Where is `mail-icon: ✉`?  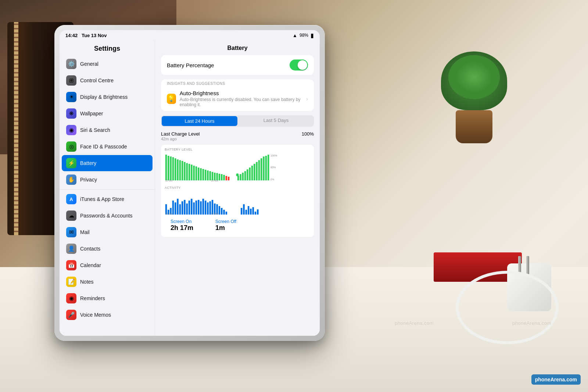
mail-icon: ✉ is located at coordinates (71, 232).